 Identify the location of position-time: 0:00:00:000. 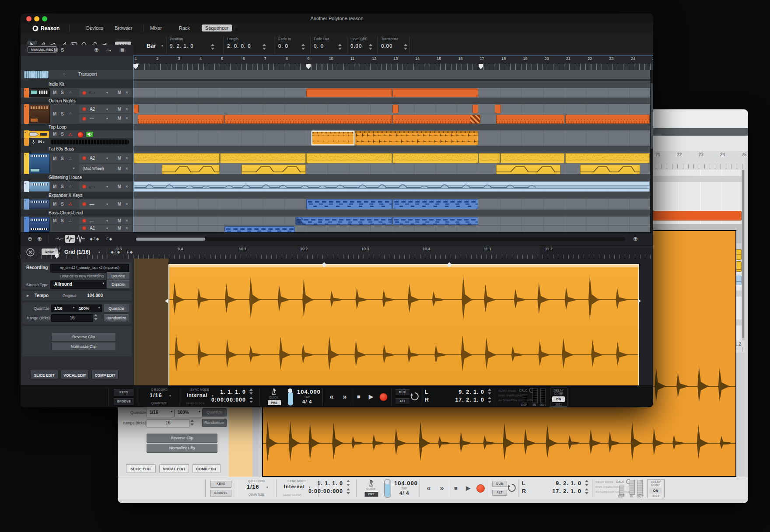
(225, 400).